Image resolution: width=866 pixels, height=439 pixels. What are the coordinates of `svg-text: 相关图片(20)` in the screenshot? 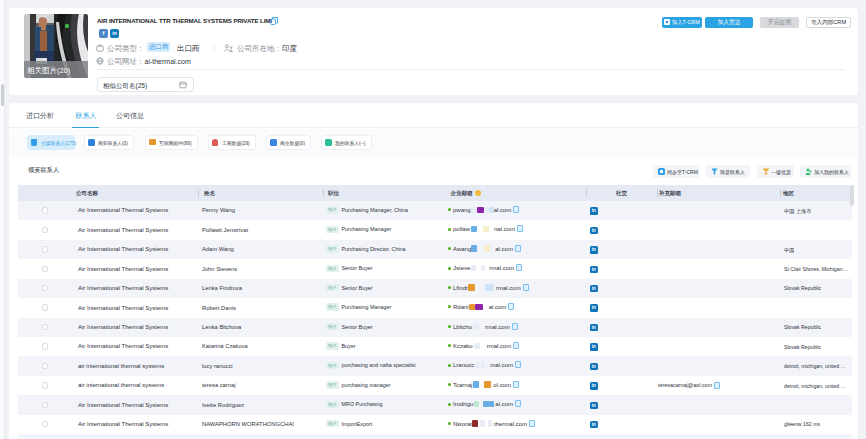 It's located at (49, 70).